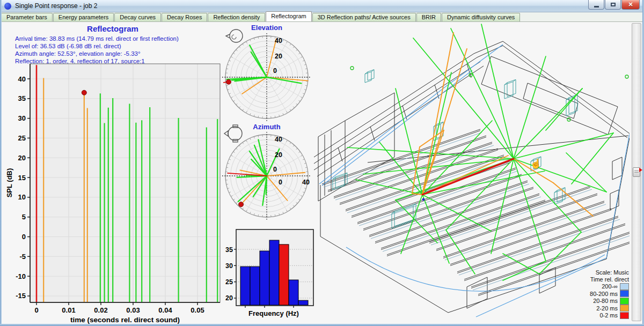 This screenshot has width=644, height=326. Describe the element at coordinates (429, 17) in the screenshot. I see `tab-brir: BRIR` at that location.